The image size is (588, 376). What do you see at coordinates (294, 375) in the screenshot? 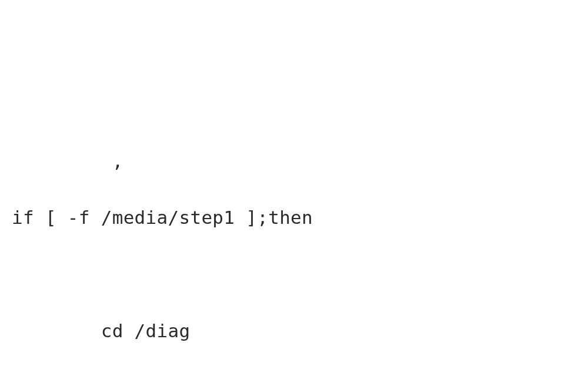
I see `code-line: startx ./bpui 733-101 &> /dev/null` at bounding box center [294, 375].